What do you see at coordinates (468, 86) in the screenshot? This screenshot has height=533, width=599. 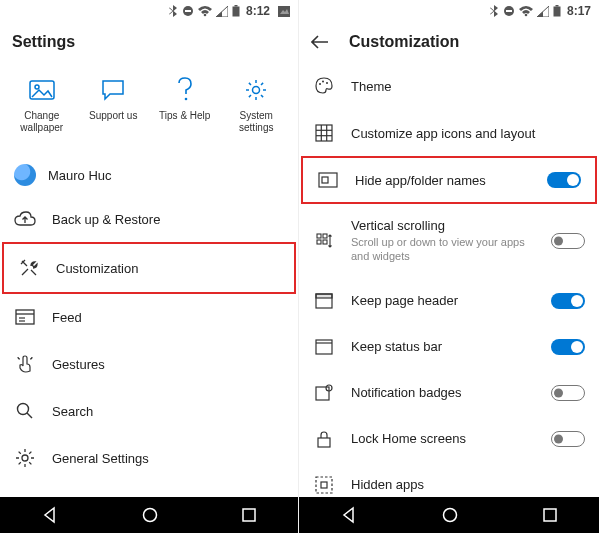 I see `row-label: Theme` at bounding box center [468, 86].